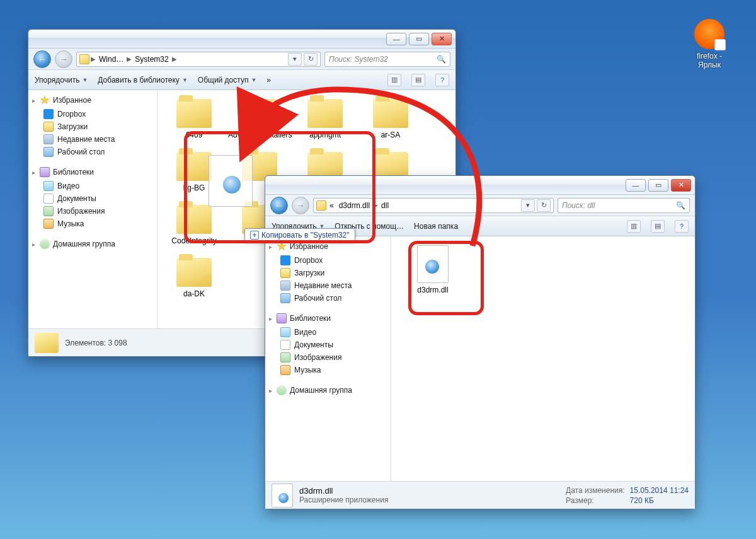 The width and height of the screenshot is (756, 539). Describe the element at coordinates (194, 119) in the screenshot. I see `folder-0409: 0409` at that location.